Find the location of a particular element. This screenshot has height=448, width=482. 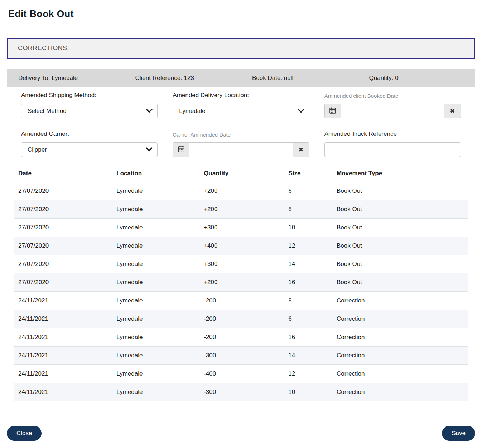

table-cell: 10 is located at coordinates (308, 228).